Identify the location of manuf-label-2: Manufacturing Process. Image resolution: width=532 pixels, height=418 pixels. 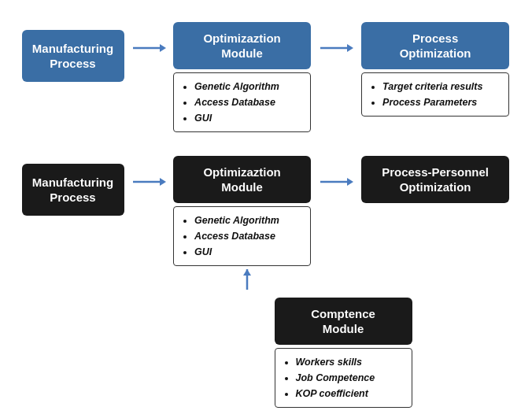
(72, 191).